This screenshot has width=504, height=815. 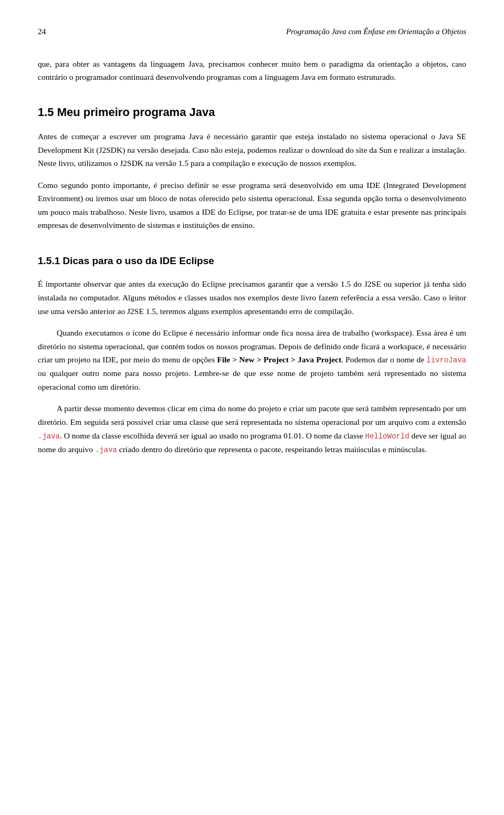 I want to click on section151-paragraph1: É importante observar que antes da execu…, so click(x=252, y=297).